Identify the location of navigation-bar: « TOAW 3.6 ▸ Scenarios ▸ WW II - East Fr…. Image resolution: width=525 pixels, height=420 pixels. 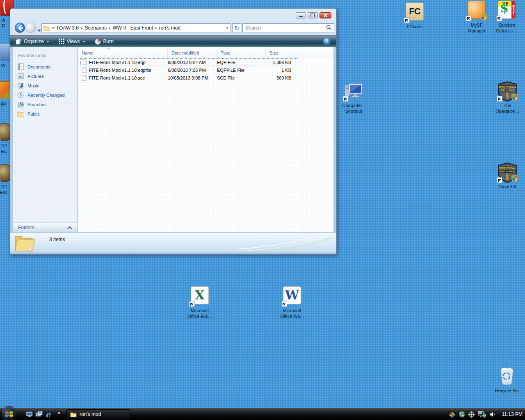
(173, 29).